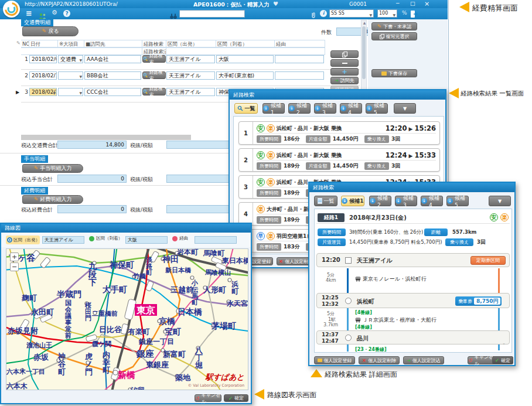 This screenshot has width=532, height=406. Describe the element at coordinates (139, 332) in the screenshot. I see `station-label: 有楽町` at that location.